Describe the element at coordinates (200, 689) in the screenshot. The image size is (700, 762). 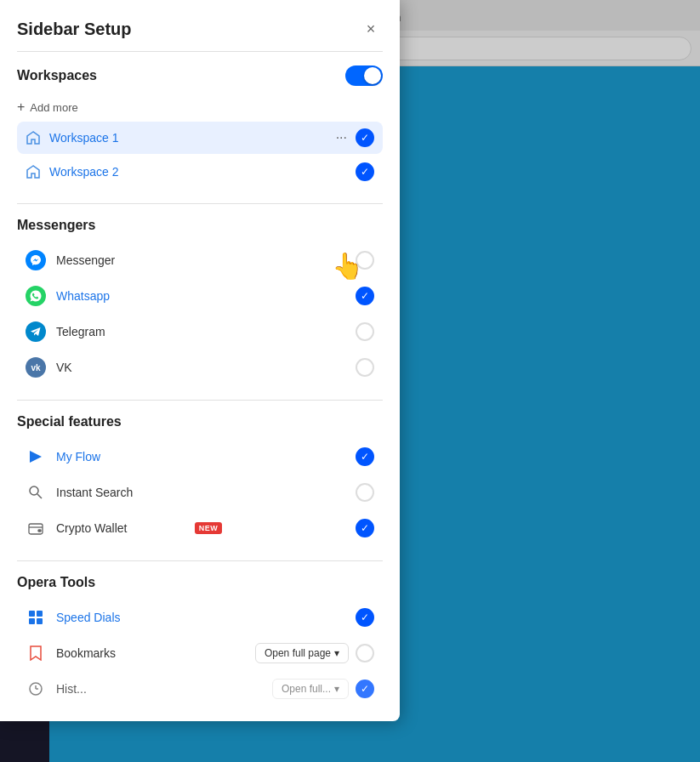
I see `history-row: Hist... Open full... ▾ ✓` at that location.